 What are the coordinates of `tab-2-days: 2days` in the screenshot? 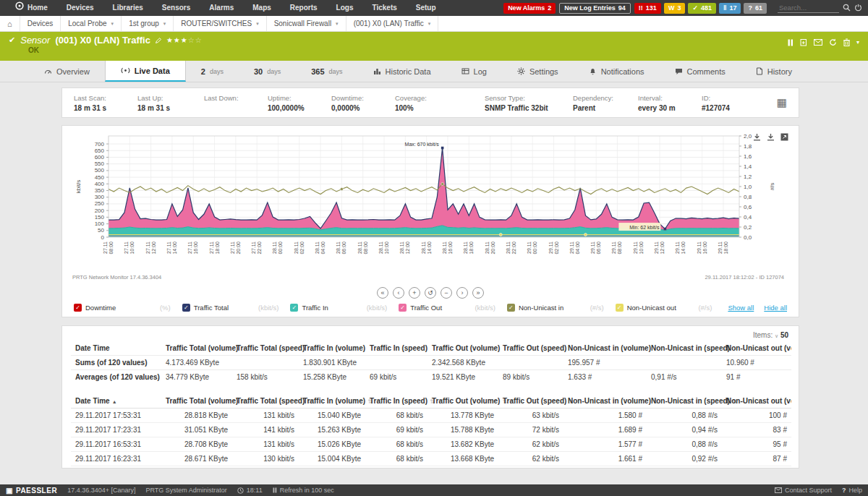 It's located at (213, 71).